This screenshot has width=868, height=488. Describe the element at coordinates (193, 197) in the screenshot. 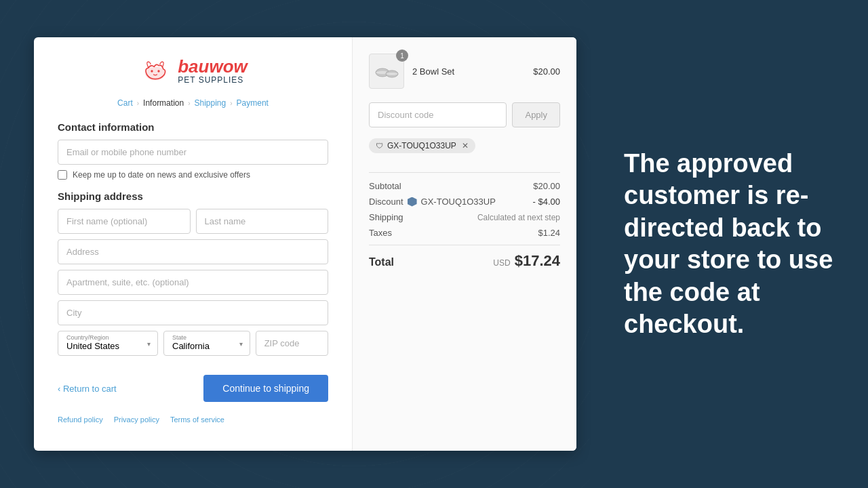

I see `shipping-section-title: Shipping address` at that location.